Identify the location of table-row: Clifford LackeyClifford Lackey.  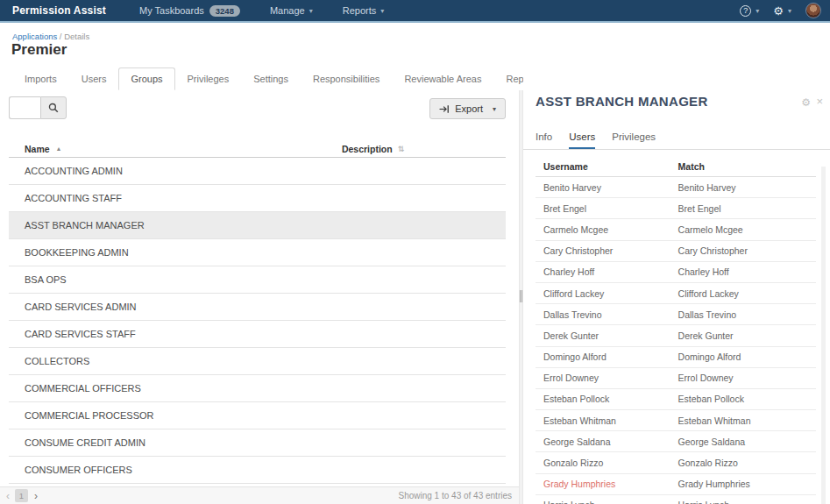
(676, 294).